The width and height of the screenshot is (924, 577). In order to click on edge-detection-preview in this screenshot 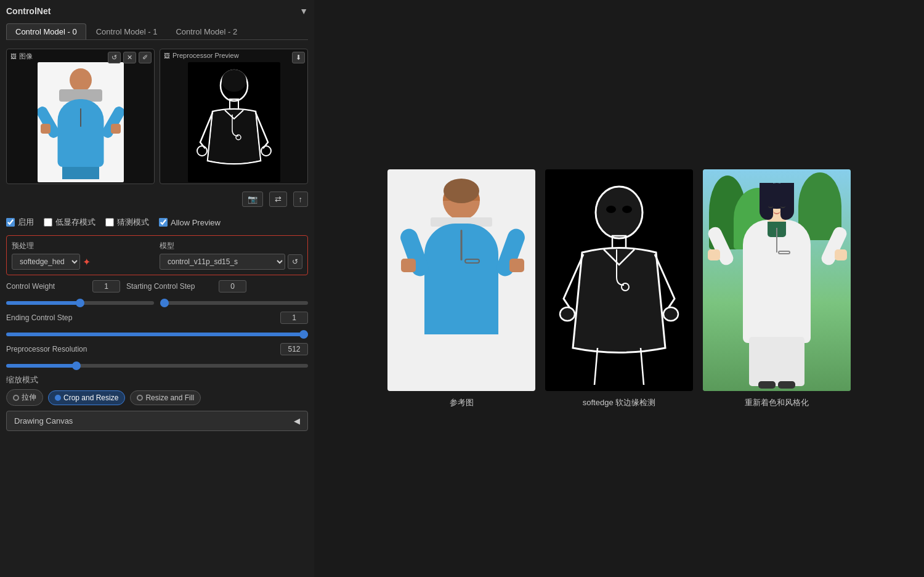, I will do `click(234, 122)`.